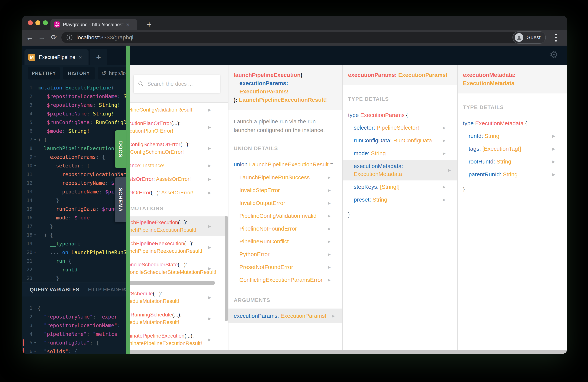 The image size is (588, 382). What do you see at coordinates (400, 208) in the screenshot?
I see `docs-column-executionparams: executionParams: ExecutionParams! TYPE D…` at bounding box center [400, 208].